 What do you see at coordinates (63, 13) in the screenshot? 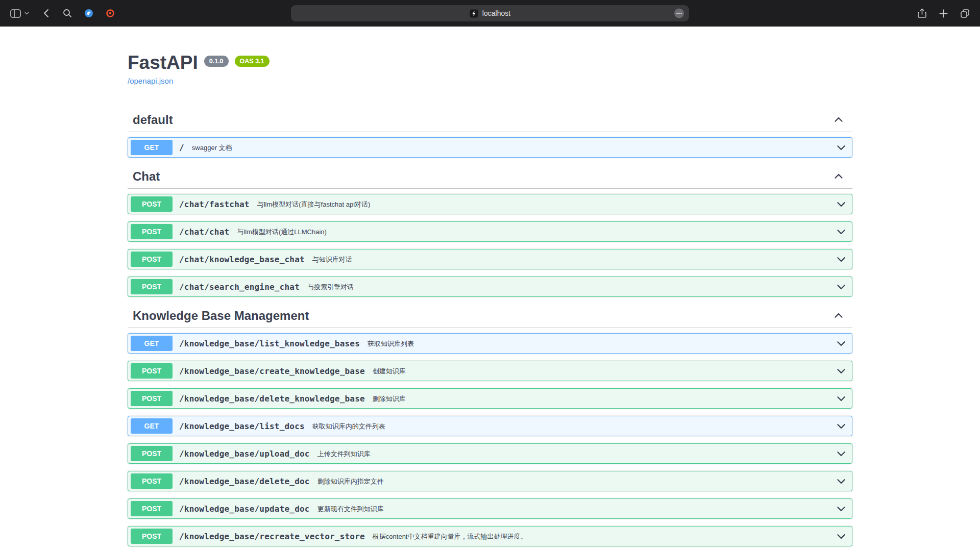
I see `toolbar-left-group` at bounding box center [63, 13].